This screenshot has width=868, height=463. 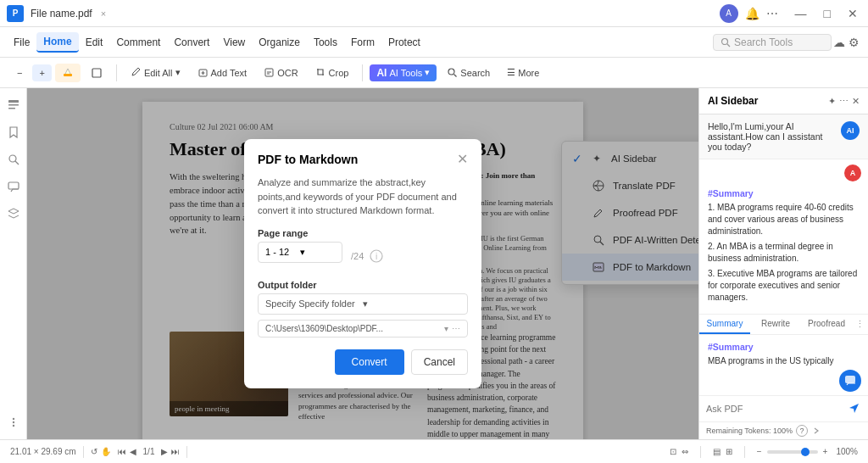 I want to click on modal-title: PDF to Markdown, so click(x=358, y=159).